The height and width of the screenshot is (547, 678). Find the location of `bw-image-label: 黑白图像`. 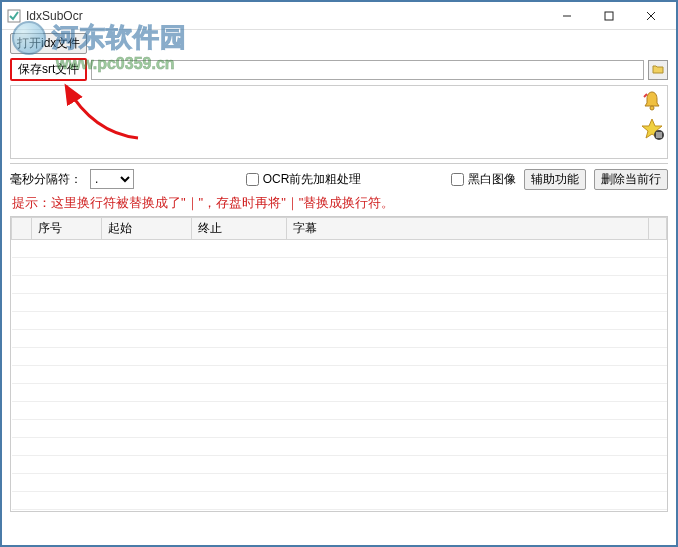

bw-image-label: 黑白图像 is located at coordinates (492, 180).